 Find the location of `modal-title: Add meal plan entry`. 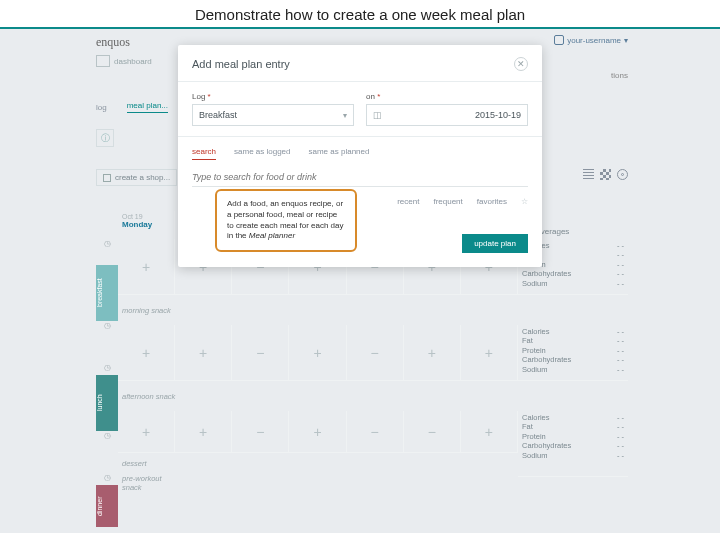

modal-title: Add meal plan entry is located at coordinates (241, 64).